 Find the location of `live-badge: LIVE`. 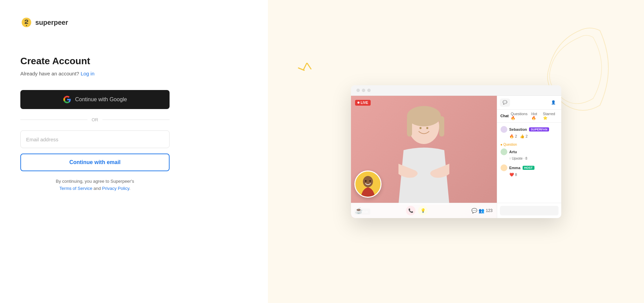

live-badge: LIVE is located at coordinates (363, 103).